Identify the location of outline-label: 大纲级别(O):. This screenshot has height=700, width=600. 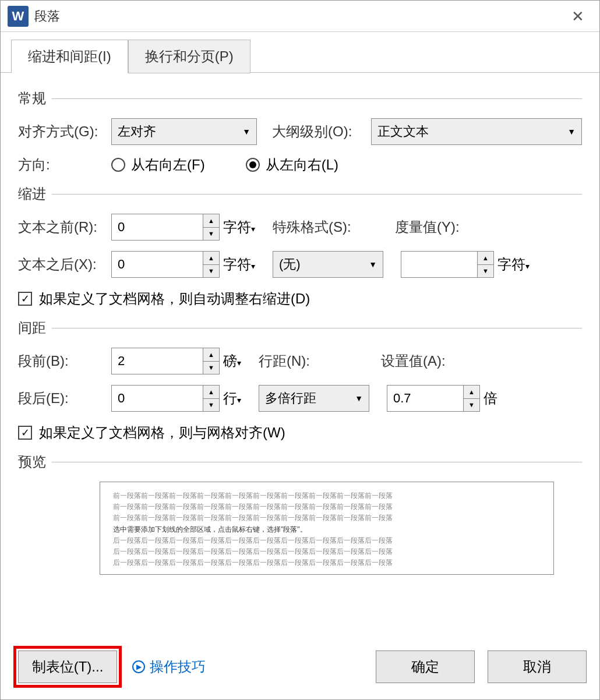
(322, 132).